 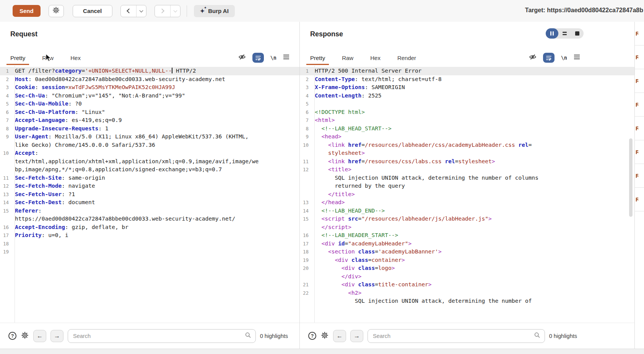 I want to click on rows-layout-button, so click(x=564, y=34).